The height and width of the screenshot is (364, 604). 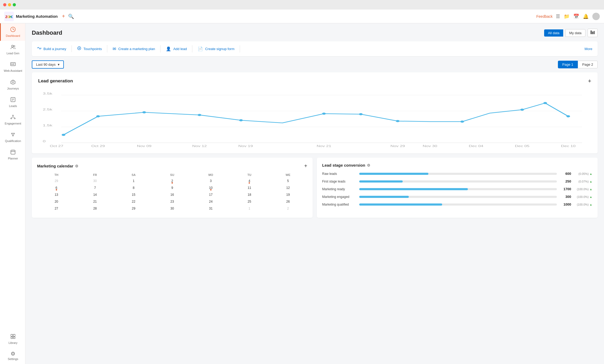 What do you see at coordinates (95, 208) in the screenshot?
I see `cal-cell: 28` at bounding box center [95, 208].